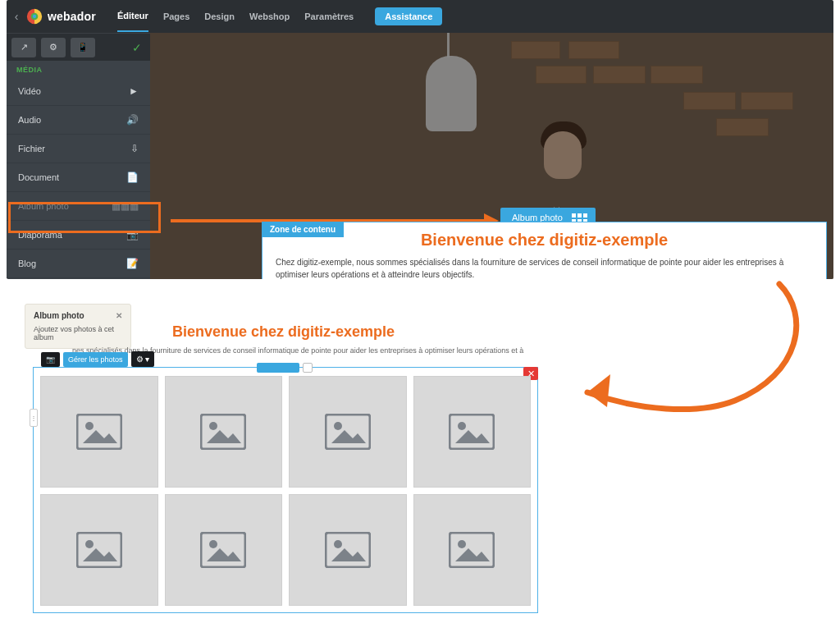  Describe the element at coordinates (133, 16) in the screenshot. I see `nav-editeur: Éditeur` at that location.